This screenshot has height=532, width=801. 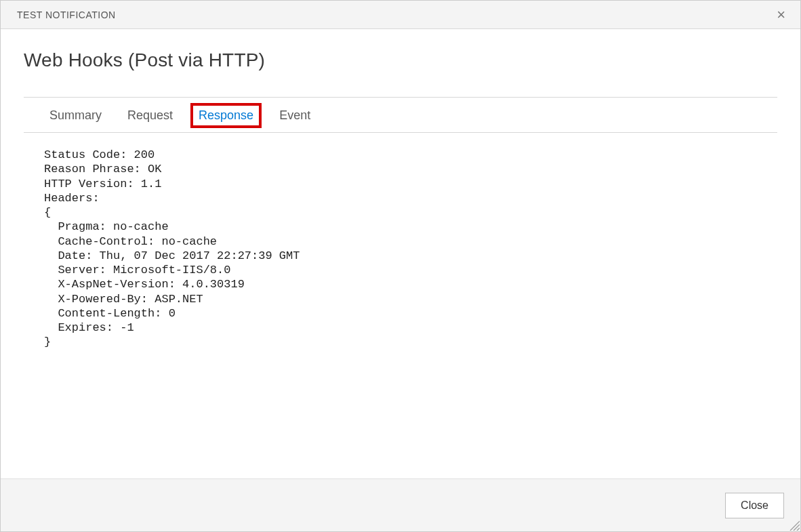 I want to click on dialog-header: TEST NOTIFICATION ×, so click(x=400, y=15).